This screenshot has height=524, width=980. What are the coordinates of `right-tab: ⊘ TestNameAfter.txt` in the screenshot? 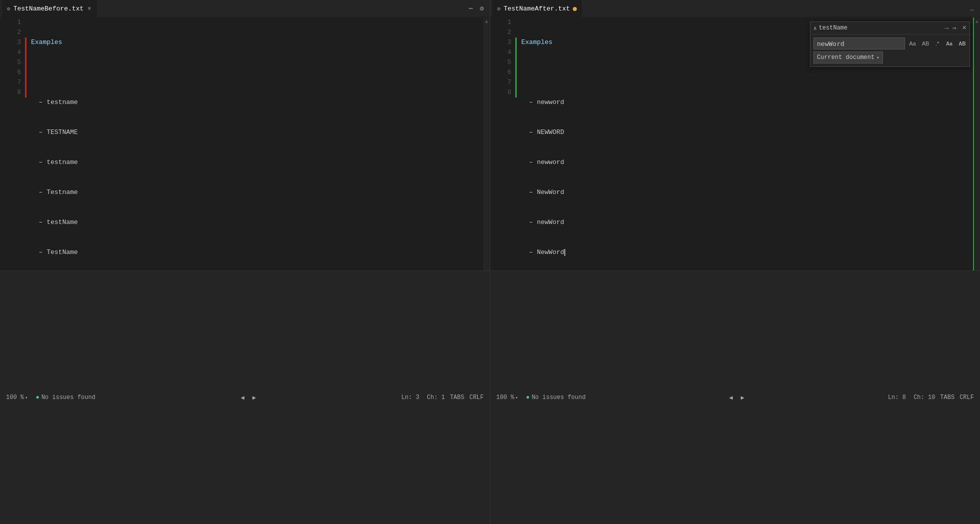 It's located at (537, 9).